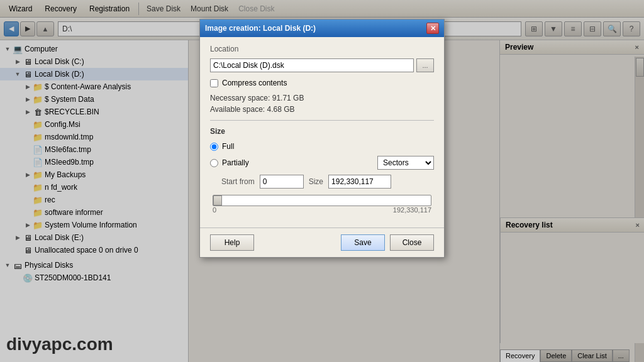 The image size is (644, 362). Describe the element at coordinates (322, 65) in the screenshot. I see `location-row: ...` at that location.